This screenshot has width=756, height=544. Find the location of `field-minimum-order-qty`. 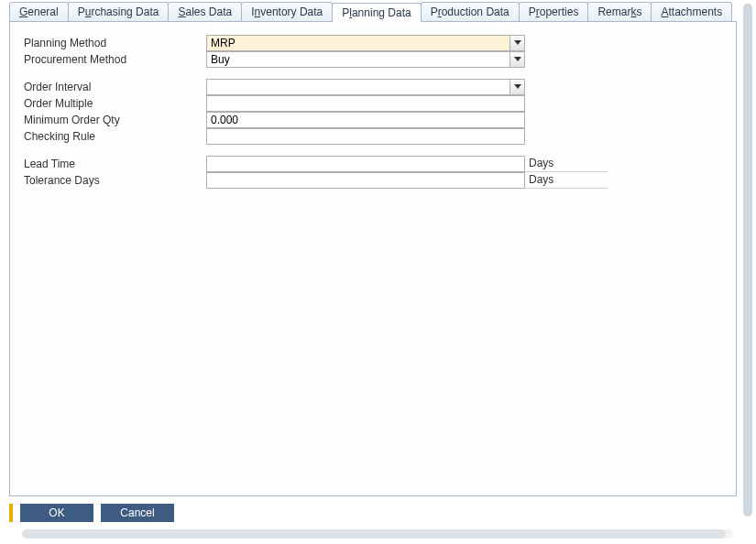

field-minimum-order-qty is located at coordinates (366, 120).